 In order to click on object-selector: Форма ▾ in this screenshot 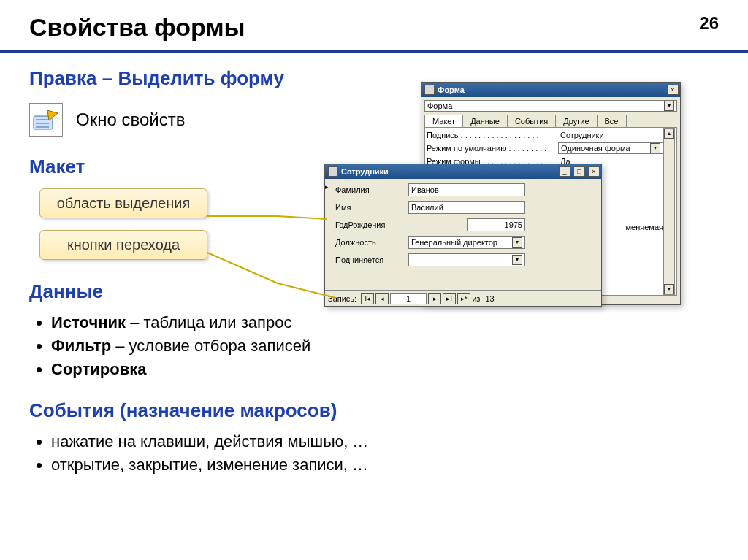, I will do `click(551, 106)`.